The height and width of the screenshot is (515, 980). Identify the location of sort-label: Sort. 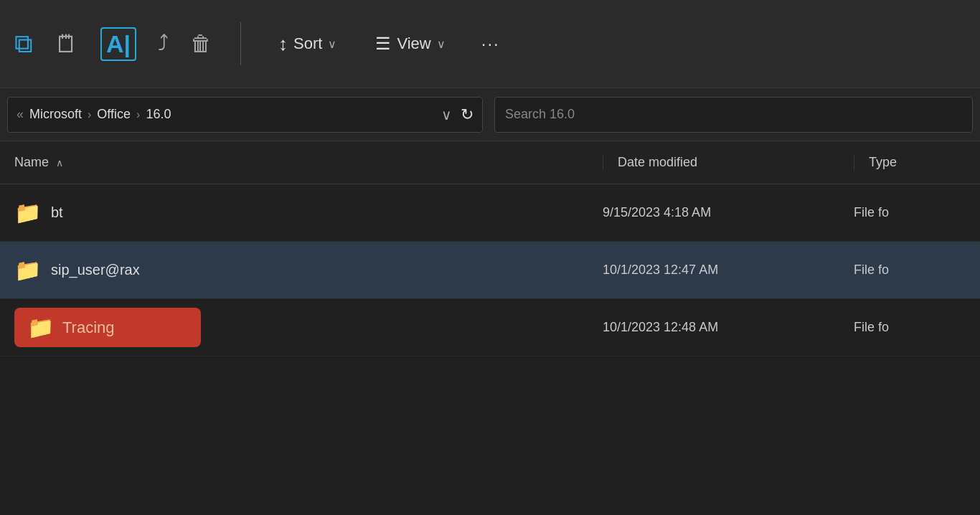
(308, 44).